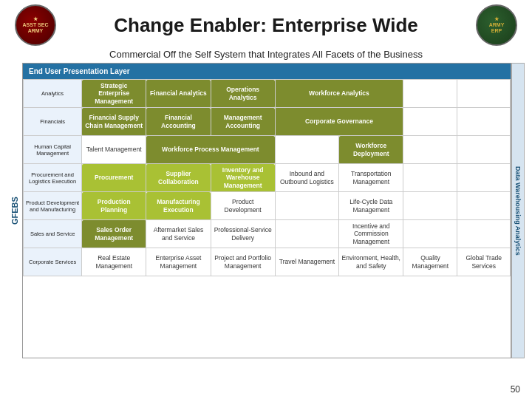 Image resolution: width=532 pixels, height=399 pixels. I want to click on cell-manufacturing-exec: Manufacturing Execution, so click(179, 206).